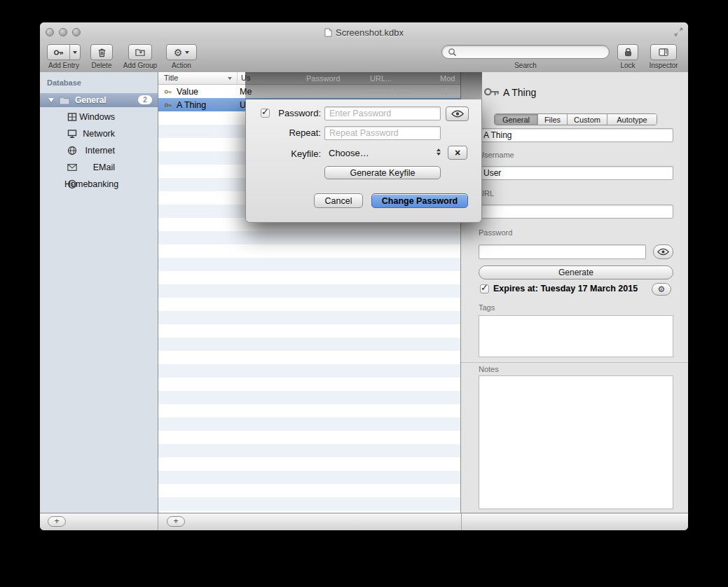  Describe the element at coordinates (664, 52) in the screenshot. I see `inspector-button` at that location.